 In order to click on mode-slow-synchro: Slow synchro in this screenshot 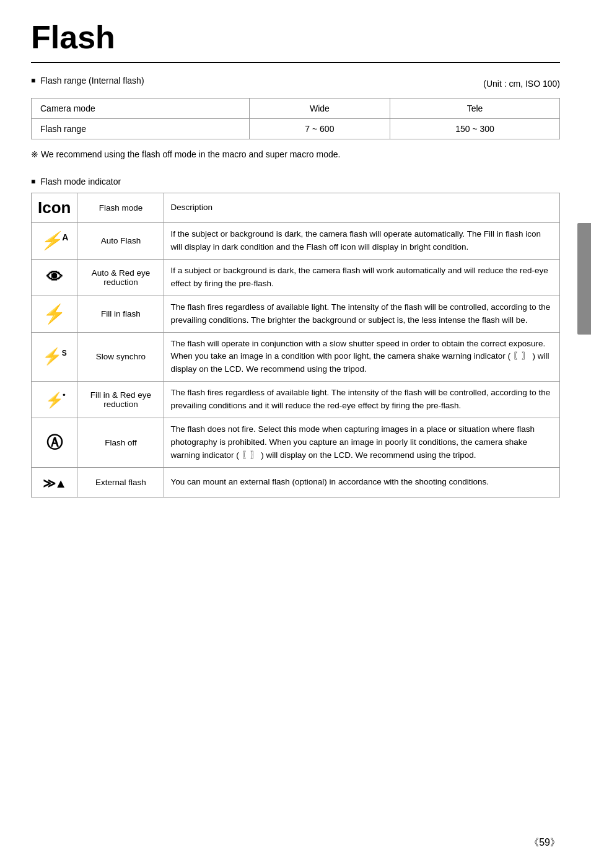, I will do `click(121, 357)`.